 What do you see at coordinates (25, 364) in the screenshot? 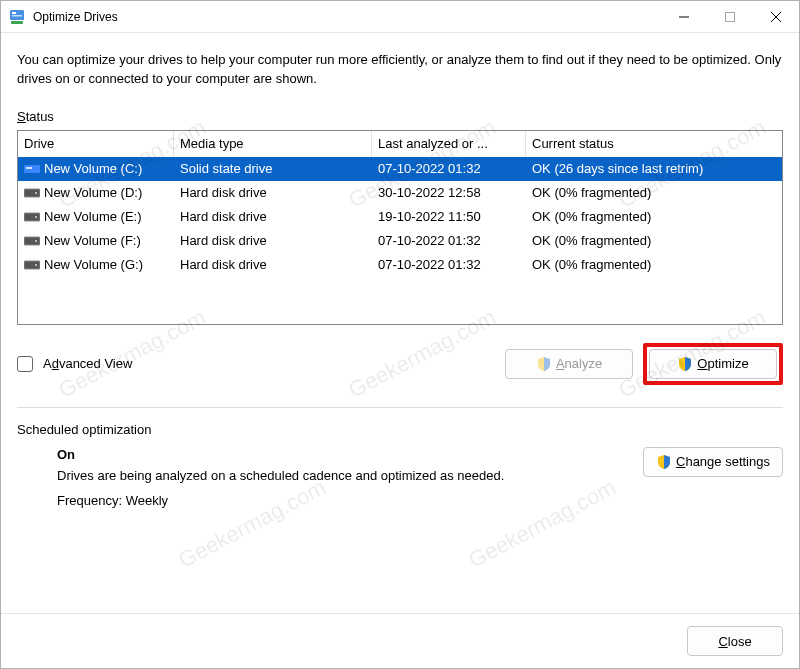
I see `advanced-view-checkbox` at bounding box center [25, 364].